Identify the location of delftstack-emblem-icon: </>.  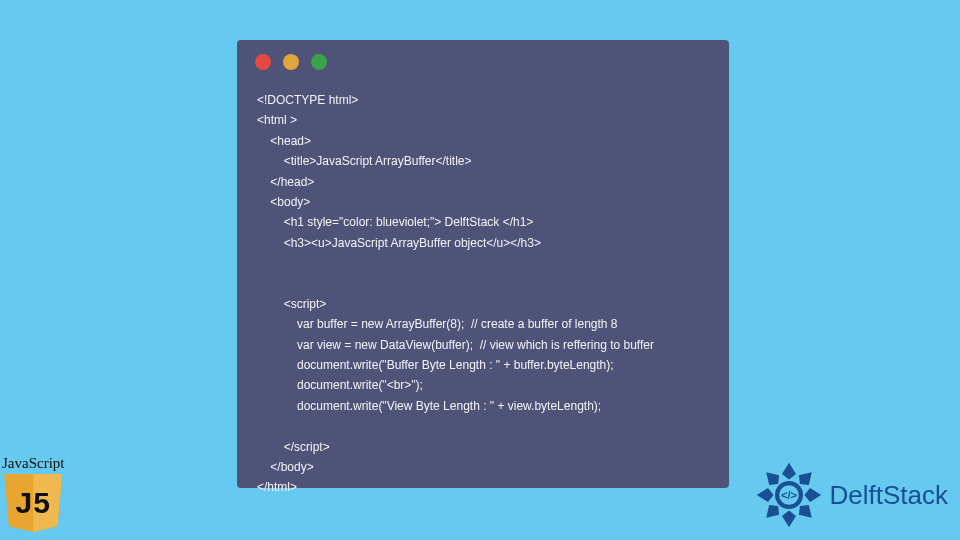
(789, 495).